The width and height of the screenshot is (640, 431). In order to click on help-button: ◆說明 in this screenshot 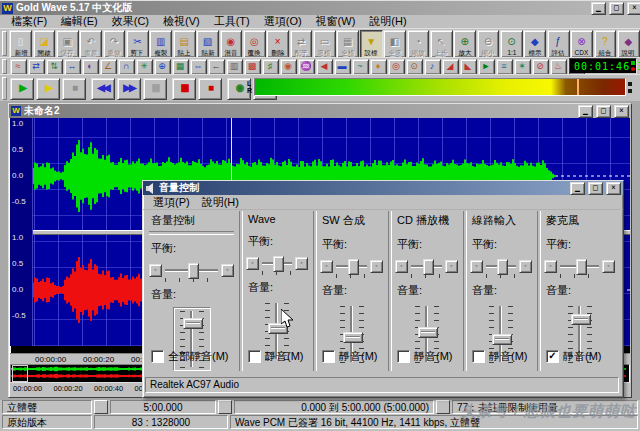, I will do `click(628, 44)`.